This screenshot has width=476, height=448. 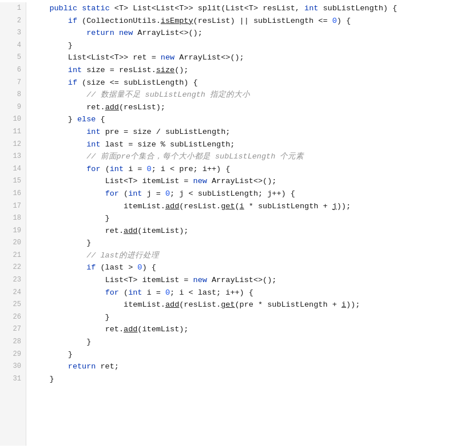 What do you see at coordinates (121, 9) in the screenshot?
I see `token: <T>` at bounding box center [121, 9].